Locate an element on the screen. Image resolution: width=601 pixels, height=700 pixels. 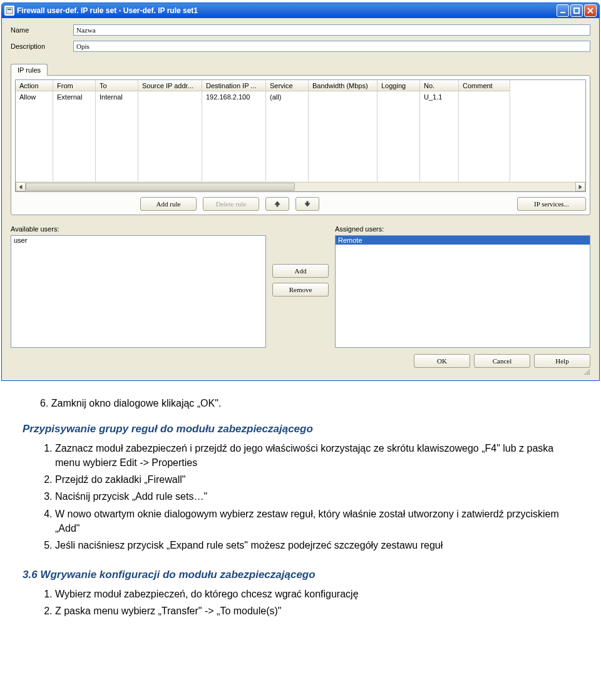
minimize-button is located at coordinates (563, 11).